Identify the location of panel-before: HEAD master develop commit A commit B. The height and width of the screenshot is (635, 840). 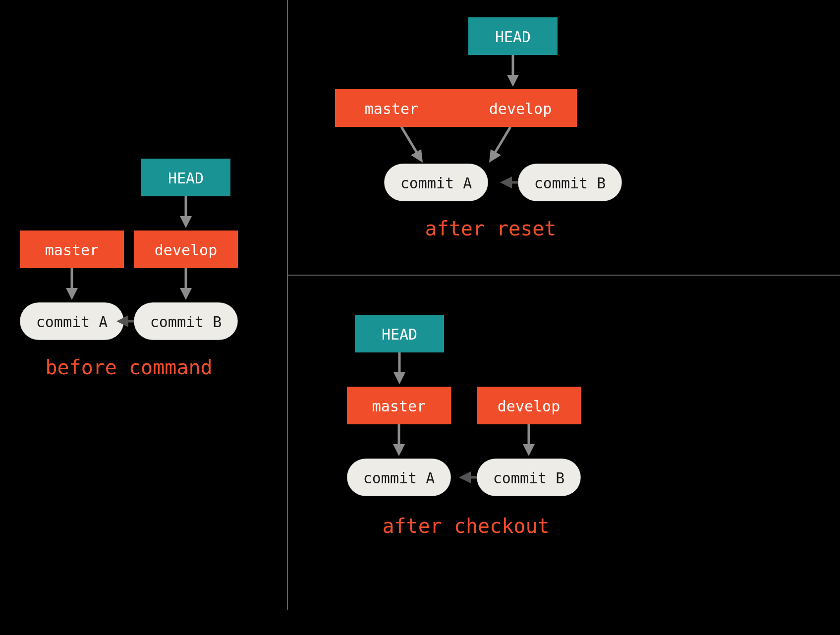
(129, 269).